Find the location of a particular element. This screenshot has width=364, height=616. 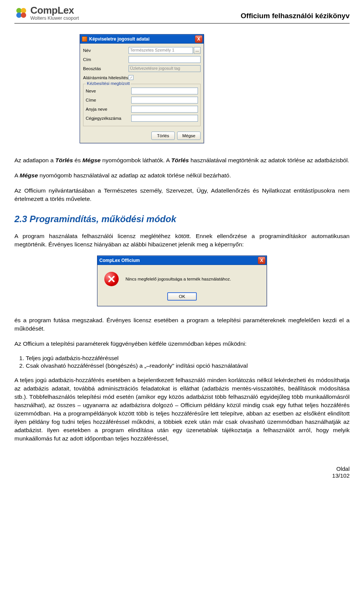

browse-button: ... is located at coordinates (197, 50).